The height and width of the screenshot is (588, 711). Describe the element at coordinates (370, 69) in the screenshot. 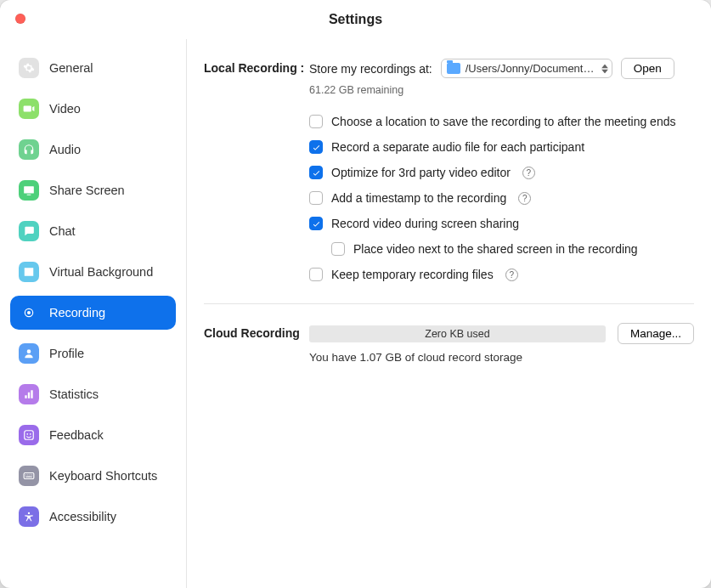

I see `store-label: Store my recordings at:` at that location.